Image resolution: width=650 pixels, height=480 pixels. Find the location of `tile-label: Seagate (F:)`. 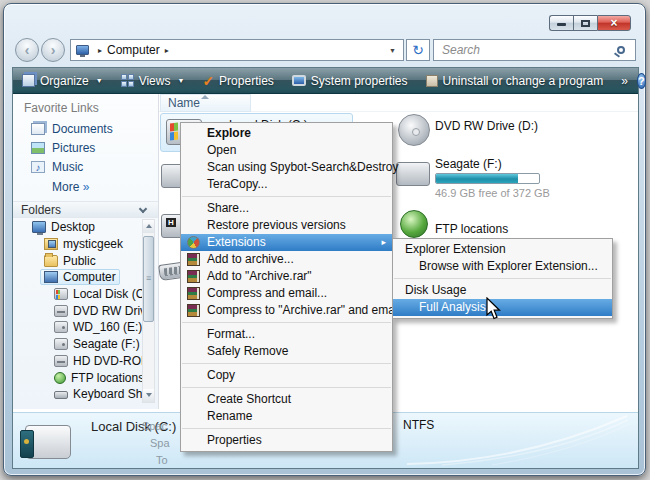

tile-label: Seagate (F:) is located at coordinates (468, 164).